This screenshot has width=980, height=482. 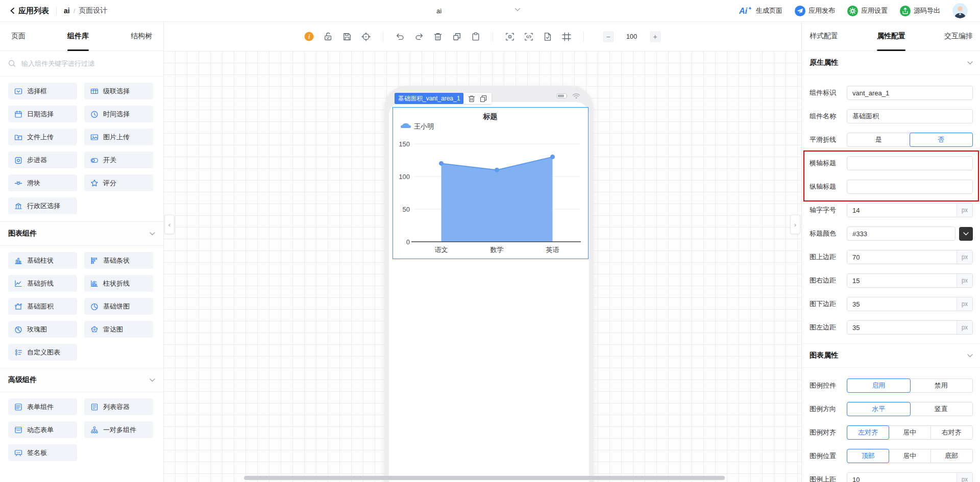 I want to click on topbar-action-export: 源码导出, so click(x=920, y=11).